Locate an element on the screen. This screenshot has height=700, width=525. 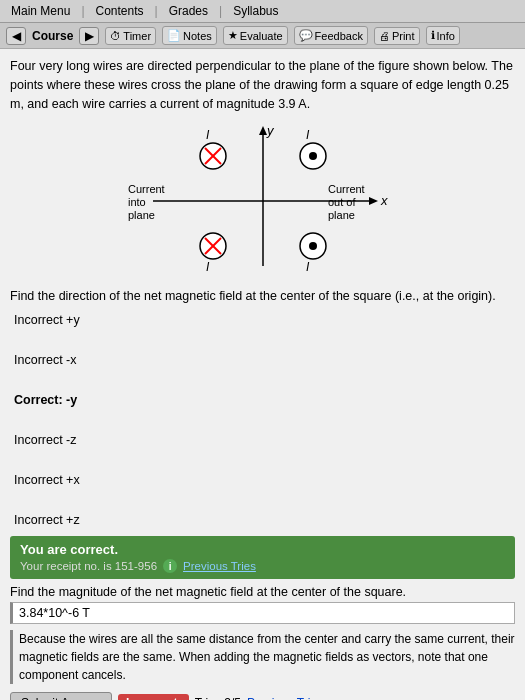
answer-row: Submit Answer Incorrect. Tries 3/5 Previ… is located at coordinates (262, 696).